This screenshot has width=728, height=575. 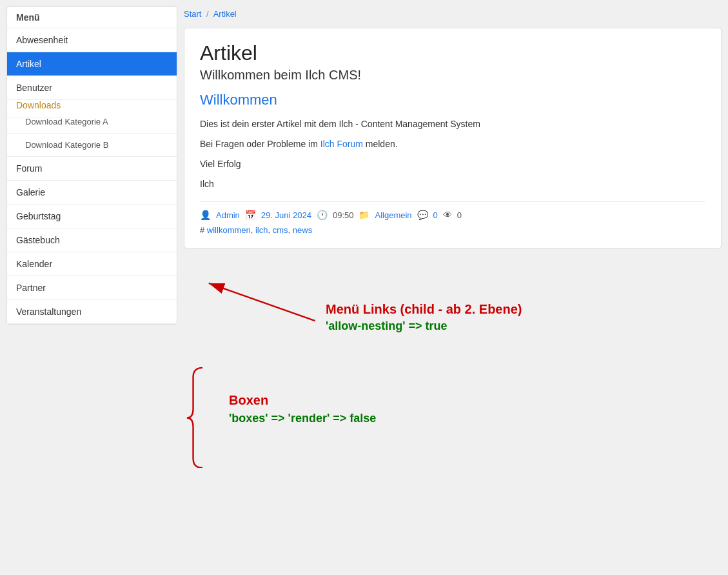 I want to click on tags-hash: #, so click(x=204, y=230).